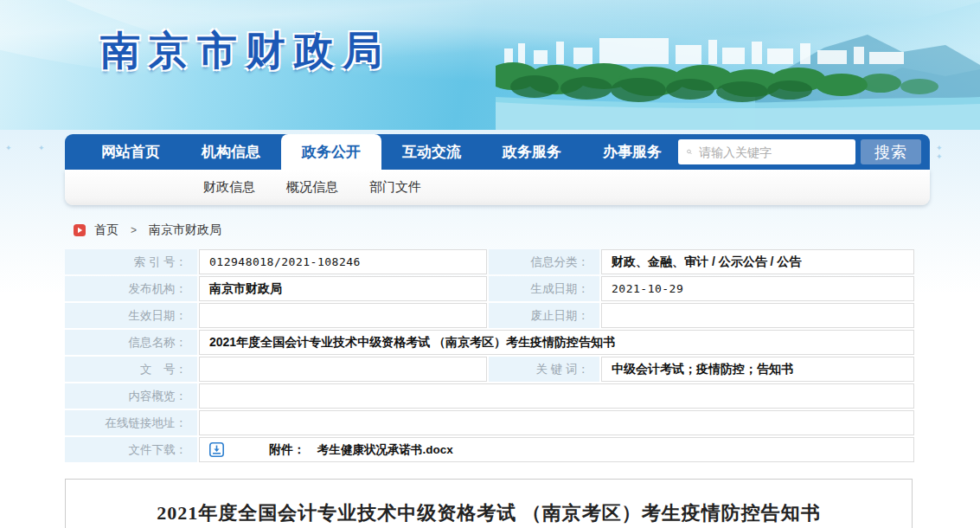 Image resolution: width=980 pixels, height=528 pixels. Describe the element at coordinates (557, 343) in the screenshot. I see `info-name-value: 2021年度全国会计专业技术中级资格考试 （南京考区）考生疫情防控告知书` at that location.